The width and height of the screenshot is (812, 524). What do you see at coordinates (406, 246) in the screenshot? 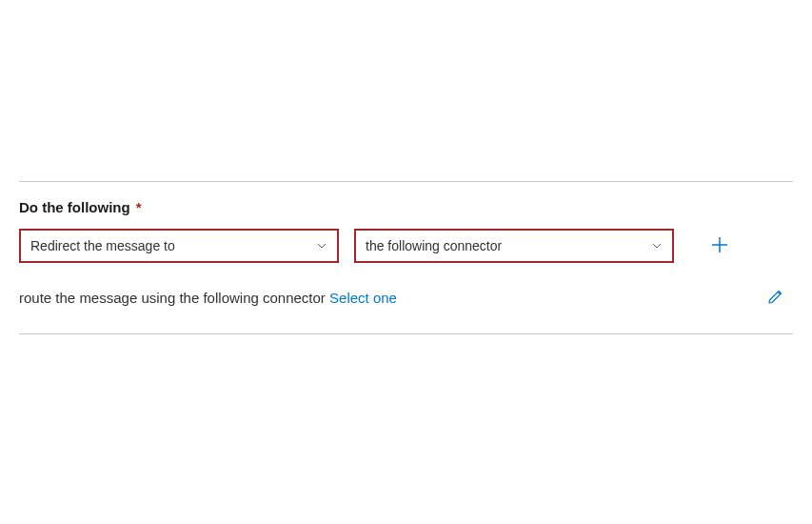
I see `selectors-row: Redirect the message to the following co…` at bounding box center [406, 246].